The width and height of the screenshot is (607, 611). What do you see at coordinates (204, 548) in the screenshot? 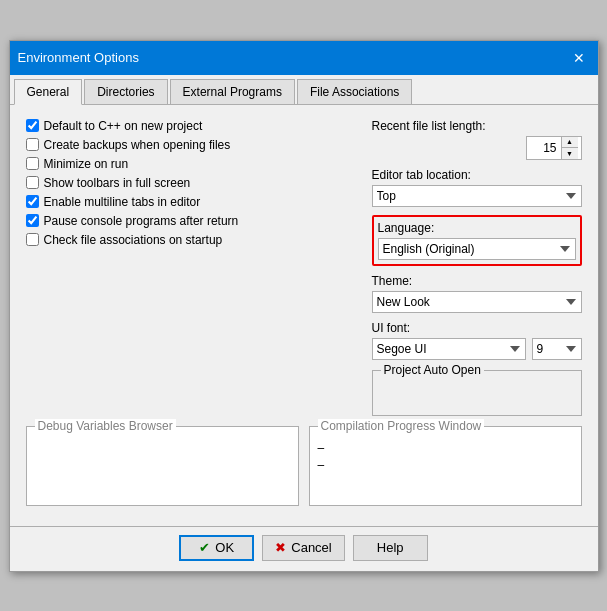
I see `ok-icon: ✔` at bounding box center [204, 548].